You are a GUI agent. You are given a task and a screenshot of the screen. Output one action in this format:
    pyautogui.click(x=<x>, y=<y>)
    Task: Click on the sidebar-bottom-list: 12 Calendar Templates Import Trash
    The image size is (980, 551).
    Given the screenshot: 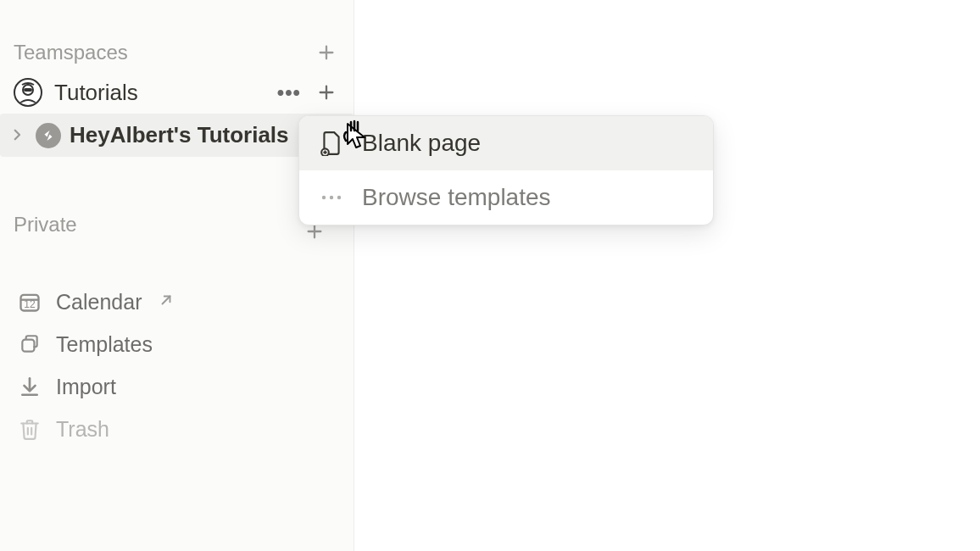 What is the action you would take?
    pyautogui.click(x=176, y=365)
    